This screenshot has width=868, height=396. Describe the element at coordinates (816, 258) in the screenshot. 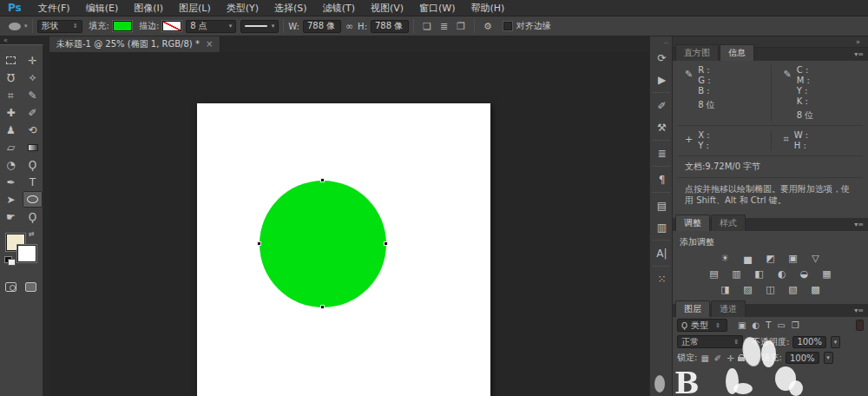

I see `vibrance-icon: ▽` at that location.